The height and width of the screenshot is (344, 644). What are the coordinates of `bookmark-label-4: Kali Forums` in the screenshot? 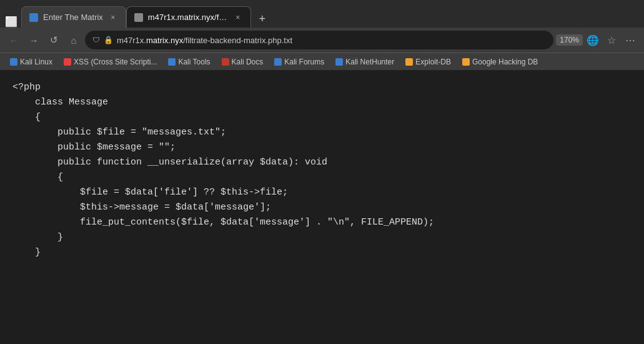 It's located at (304, 62).